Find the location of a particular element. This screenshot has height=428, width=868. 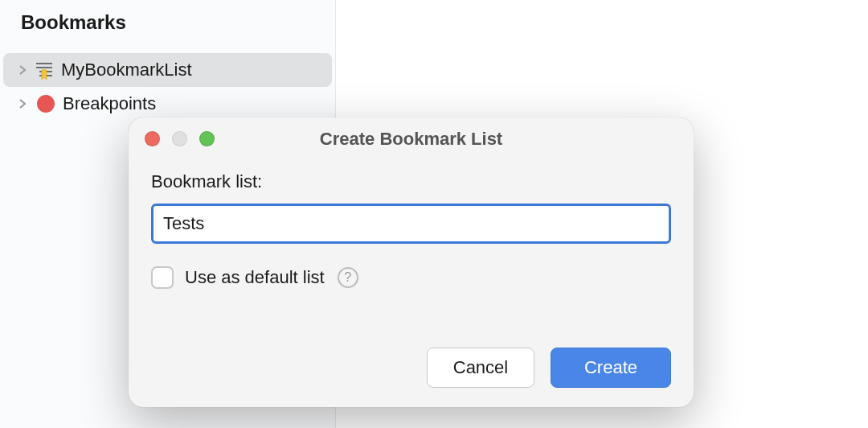

tree-item-breakpoints: Breakpoints is located at coordinates (167, 104).